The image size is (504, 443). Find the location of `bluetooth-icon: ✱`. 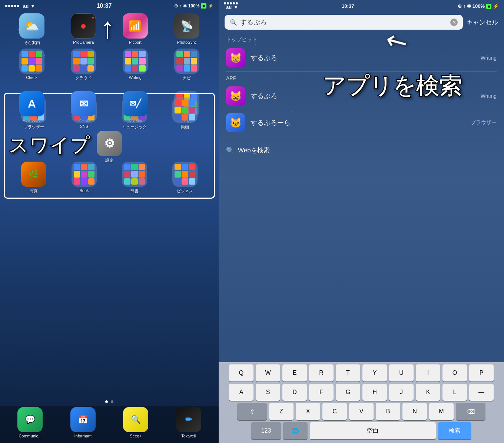

bluetooth-icon: ✱ is located at coordinates (185, 6).